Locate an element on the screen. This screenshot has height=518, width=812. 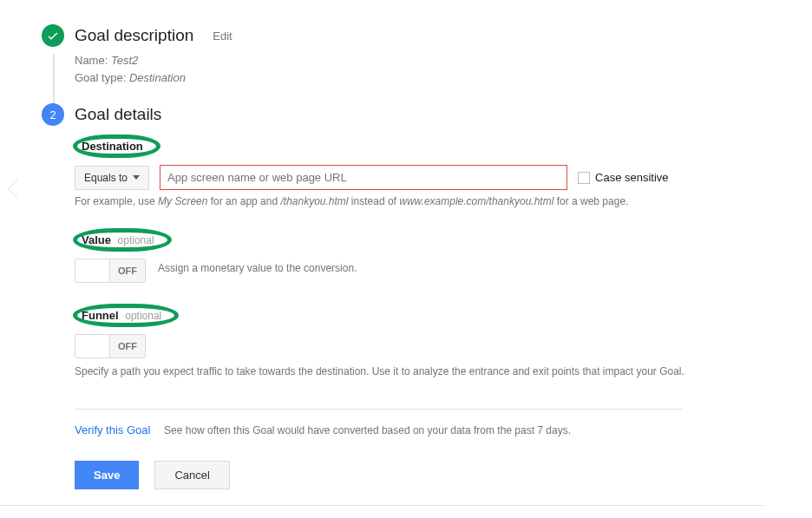
edit-link: Edit is located at coordinates (222, 36).